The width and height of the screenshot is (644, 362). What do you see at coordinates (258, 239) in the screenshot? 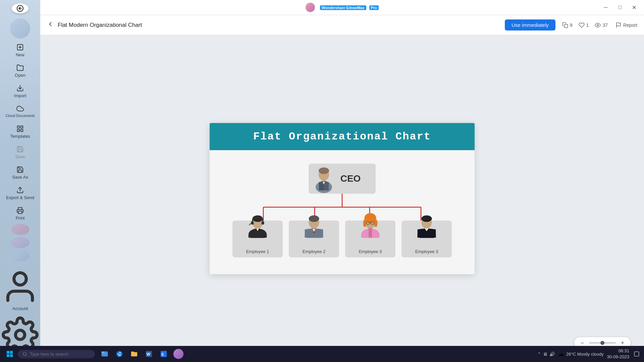
I see `employee-box-1: Employee 1` at bounding box center [258, 239].